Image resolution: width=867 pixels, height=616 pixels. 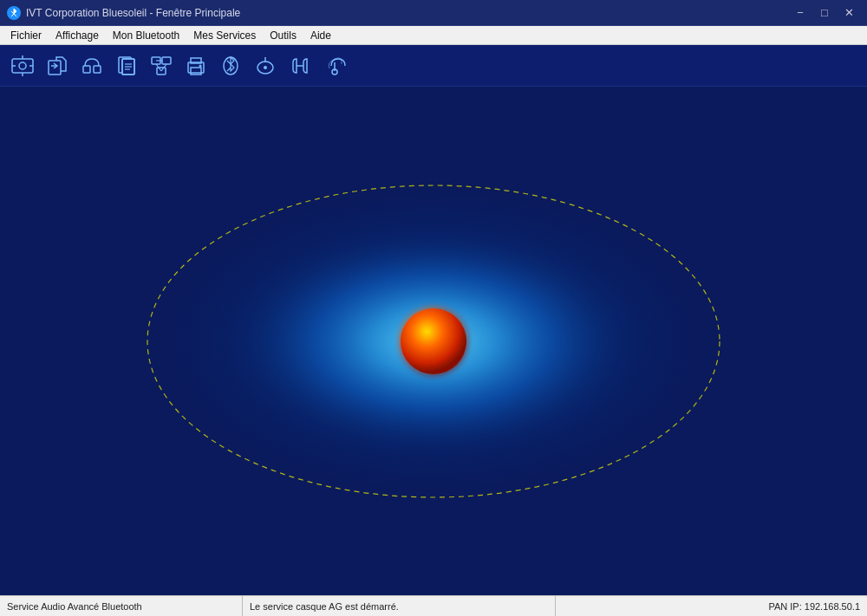 I want to click on menu-mes-services: Mes Services, so click(x=225, y=35).